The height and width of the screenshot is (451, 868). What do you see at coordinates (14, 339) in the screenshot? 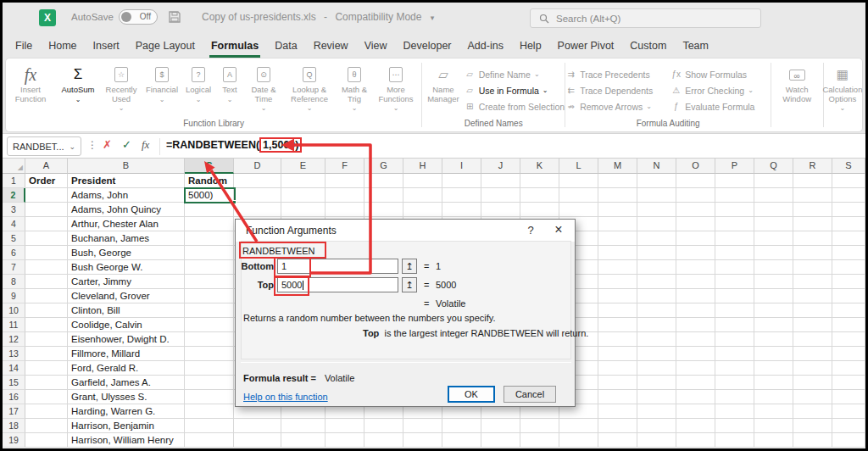
I see `row-header-12: 12` at bounding box center [14, 339].